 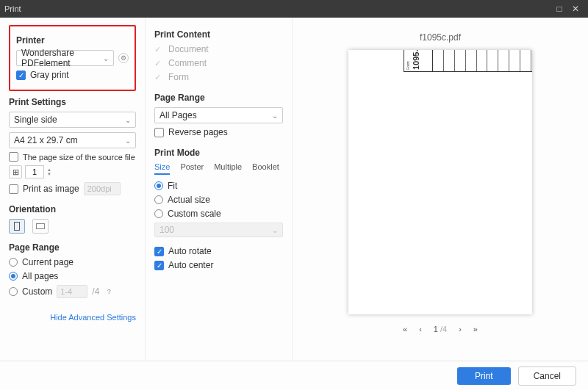 What do you see at coordinates (72, 209) in the screenshot?
I see `orientation-title: Orientation` at bounding box center [72, 209].